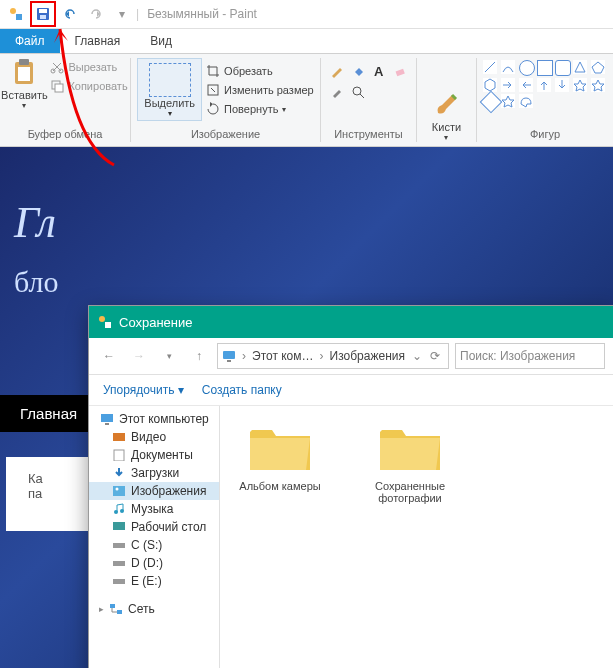 This screenshot has height=668, width=613. Describe the element at coordinates (379, 71) in the screenshot. I see `text-tool: A` at that location.